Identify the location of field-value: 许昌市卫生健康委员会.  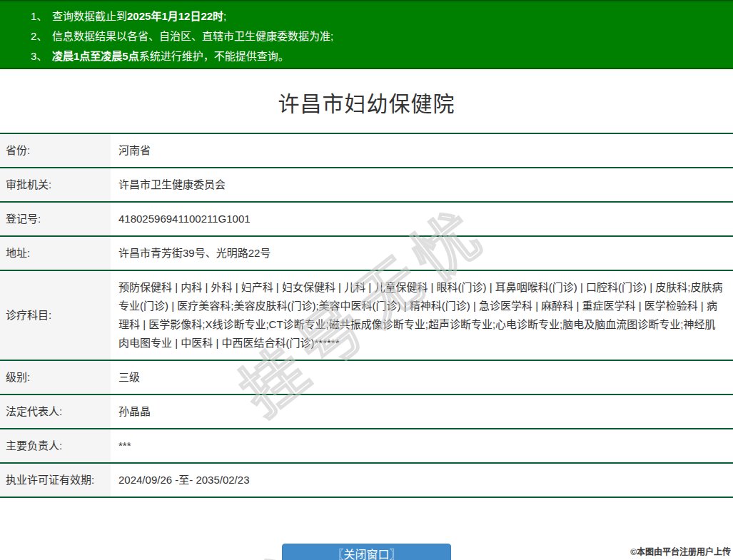
(422, 185).